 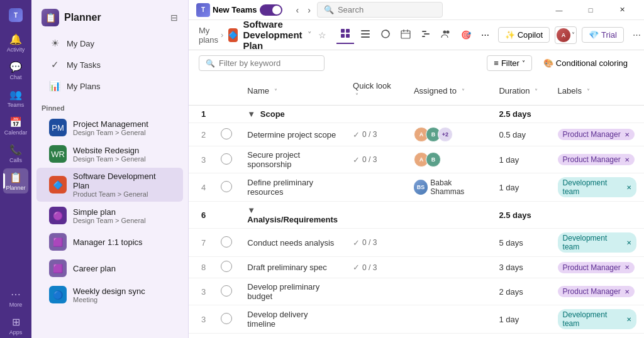 I want to click on view-list-icon, so click(x=365, y=35).